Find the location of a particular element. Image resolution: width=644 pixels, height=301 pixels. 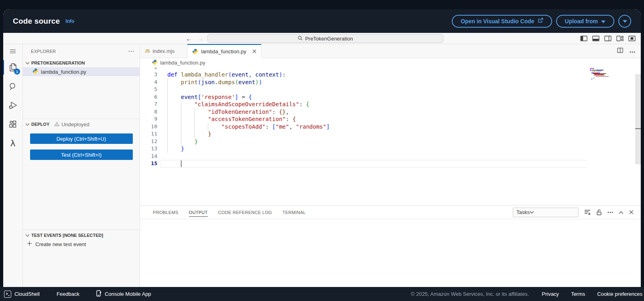

open-in-vscode-button: Open in Visual Studio Code is located at coordinates (502, 21).